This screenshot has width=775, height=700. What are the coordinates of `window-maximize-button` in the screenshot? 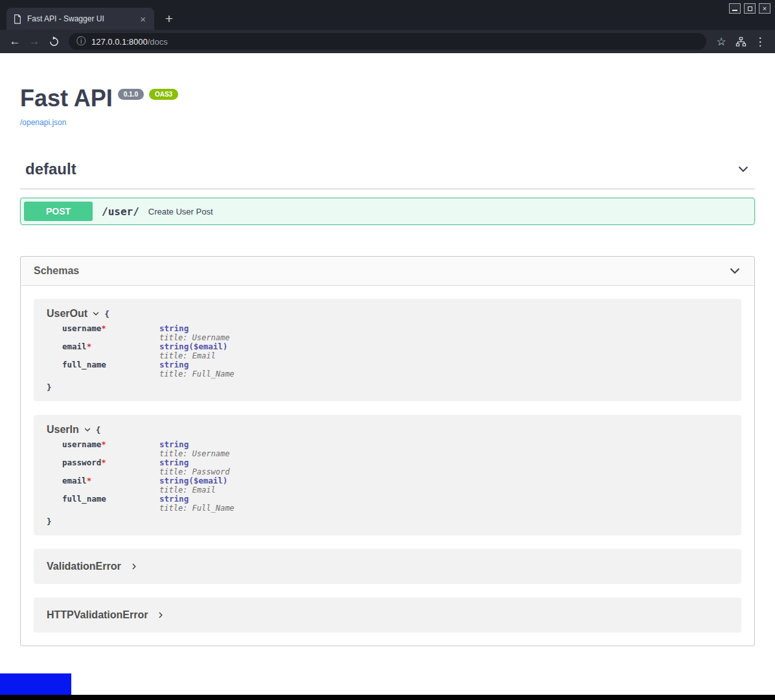 It's located at (750, 8).